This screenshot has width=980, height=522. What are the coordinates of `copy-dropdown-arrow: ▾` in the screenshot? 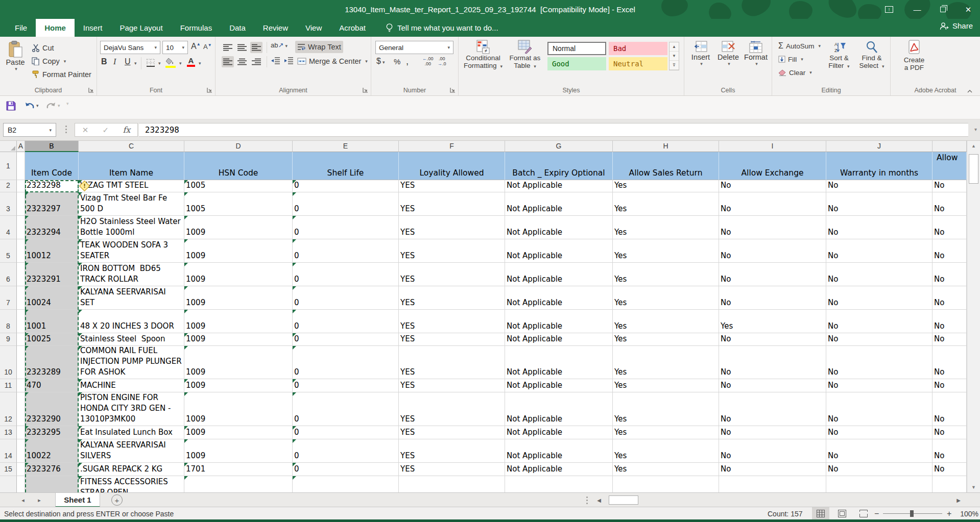 It's located at (65, 61).